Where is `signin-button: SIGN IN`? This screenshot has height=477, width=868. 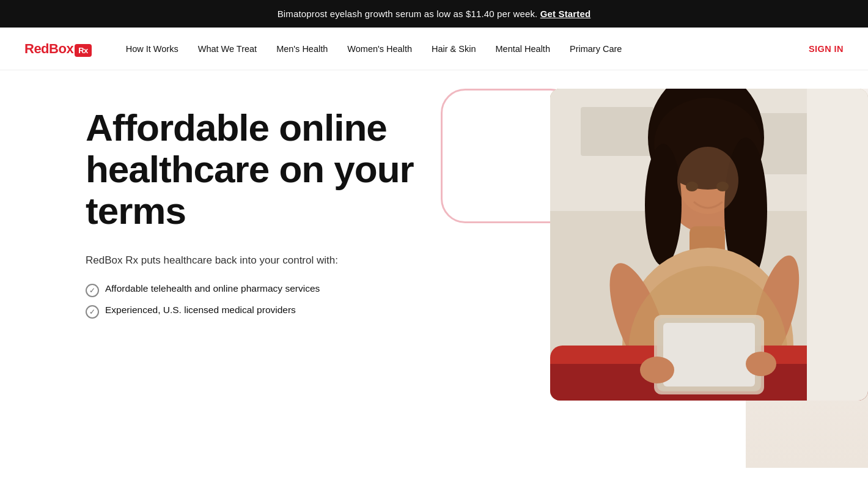 signin-button: SIGN IN is located at coordinates (826, 49).